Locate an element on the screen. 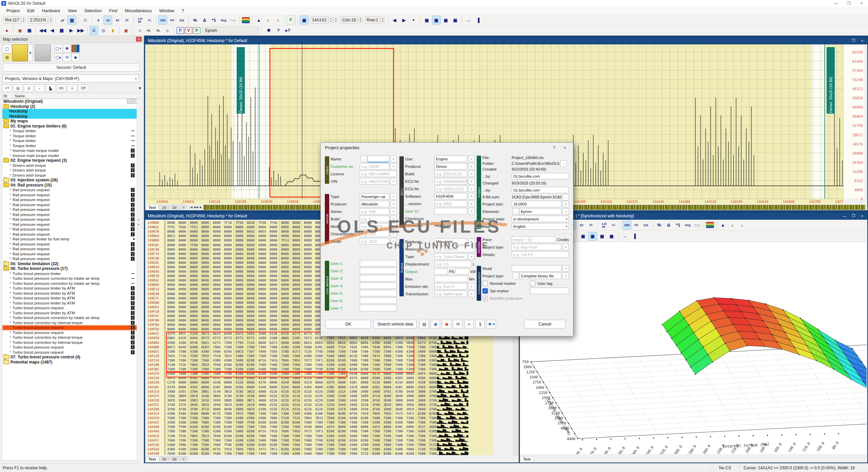  tree-folder-row: 01: Engine torque limiters (6) is located at coordinates (71, 126).